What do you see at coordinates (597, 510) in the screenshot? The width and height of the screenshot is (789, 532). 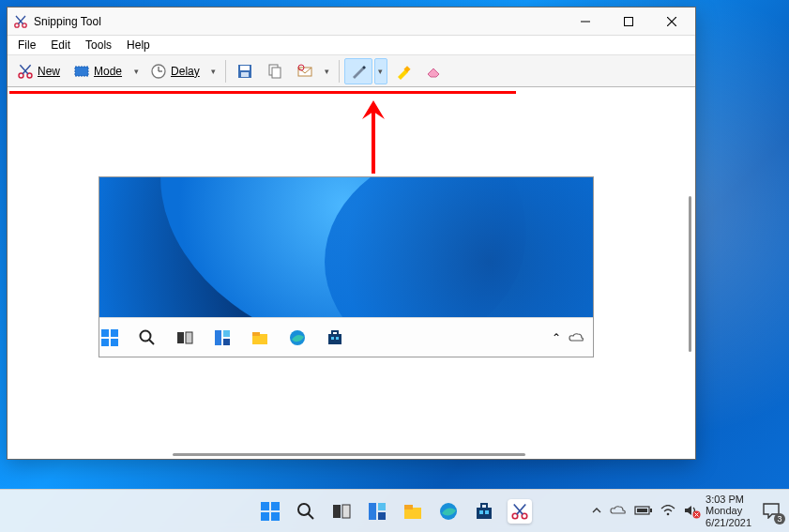 I see `chevron-up-icon` at bounding box center [597, 510].